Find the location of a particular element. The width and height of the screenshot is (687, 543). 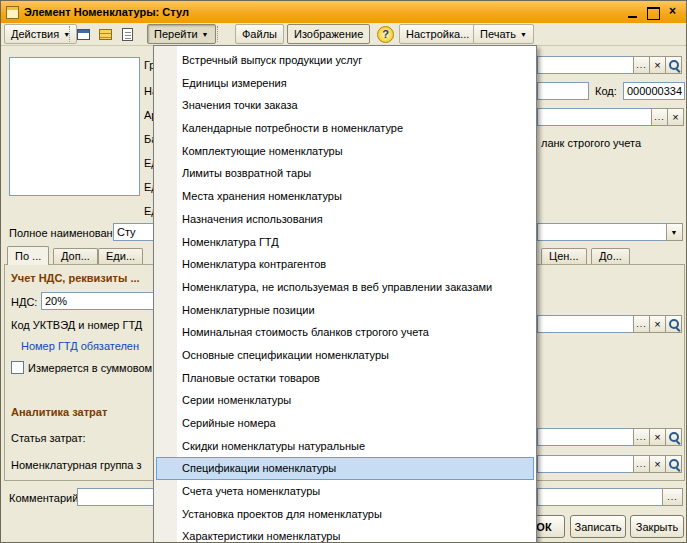

sum-accounting-checkbox-label: Измеряется в суммовом is located at coordinates (90, 368).